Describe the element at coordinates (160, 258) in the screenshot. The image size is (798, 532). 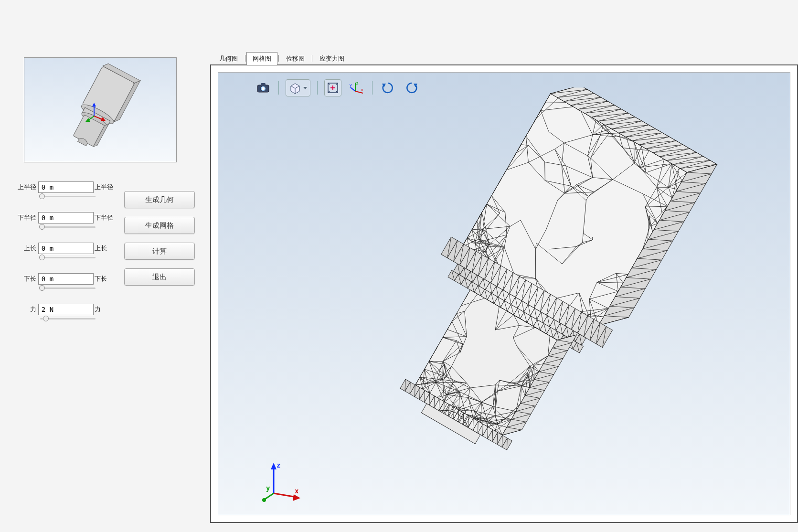
I see `action-buttons: 生成几何 生成网格 计算 退出` at that location.